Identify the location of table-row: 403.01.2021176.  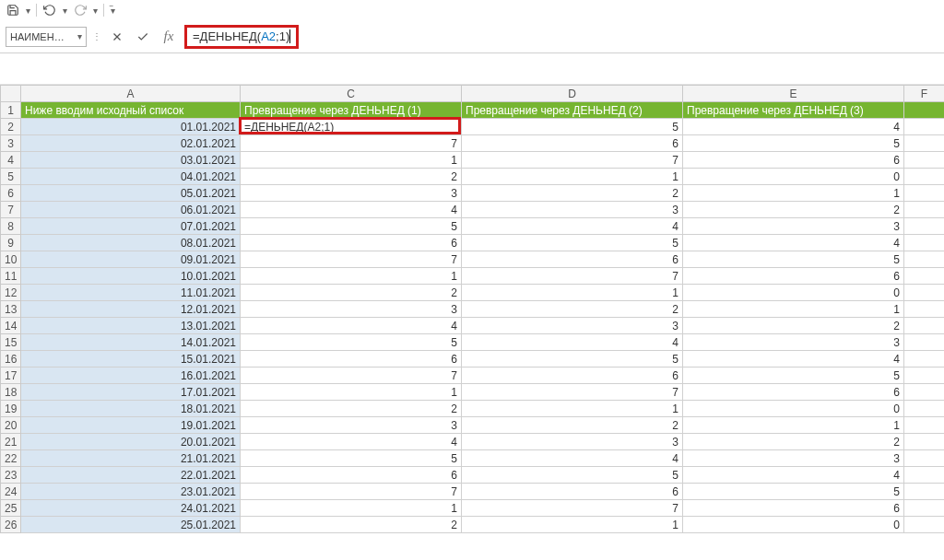
(473, 160).